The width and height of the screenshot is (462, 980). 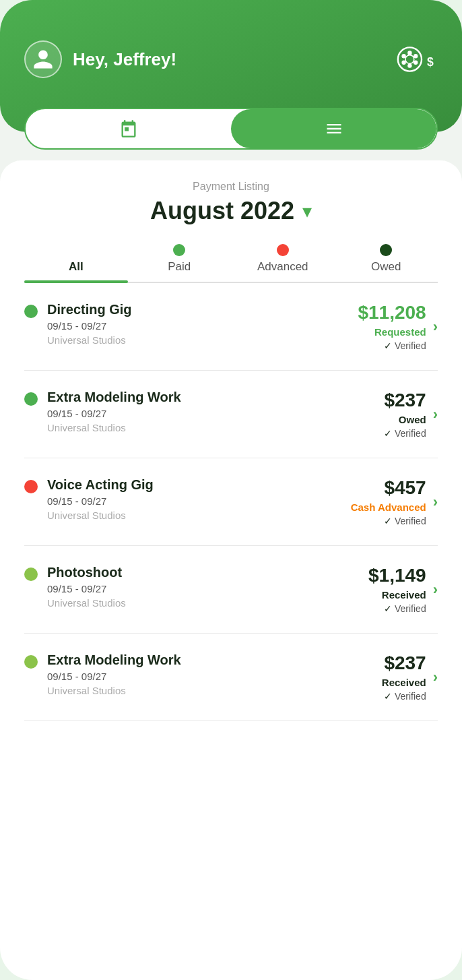 I want to click on item-title-1: Directing Gig, so click(x=90, y=310).